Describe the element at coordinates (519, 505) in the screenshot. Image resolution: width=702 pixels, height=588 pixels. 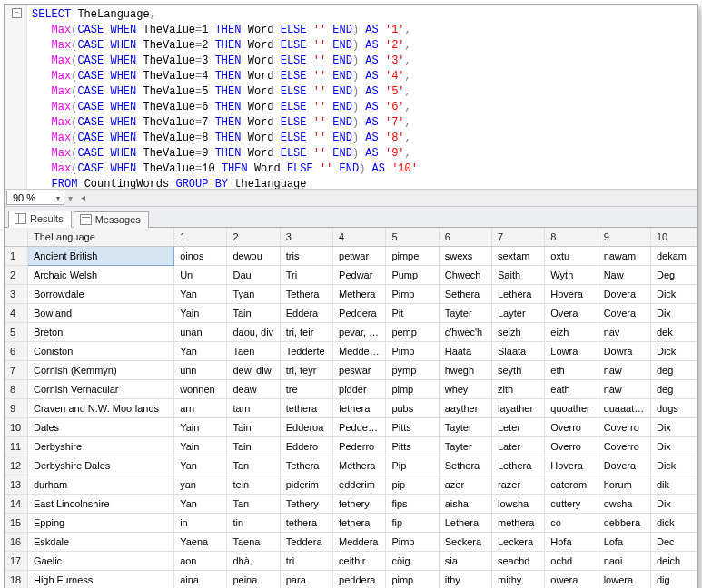
I see `grid-cell: lowsha` at that location.